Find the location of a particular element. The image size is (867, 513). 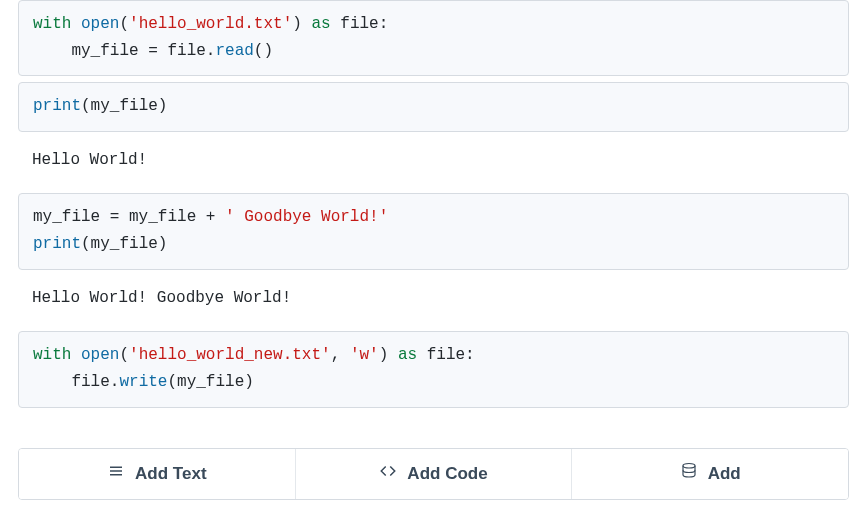

add-text-label: Add Text is located at coordinates (170, 474).